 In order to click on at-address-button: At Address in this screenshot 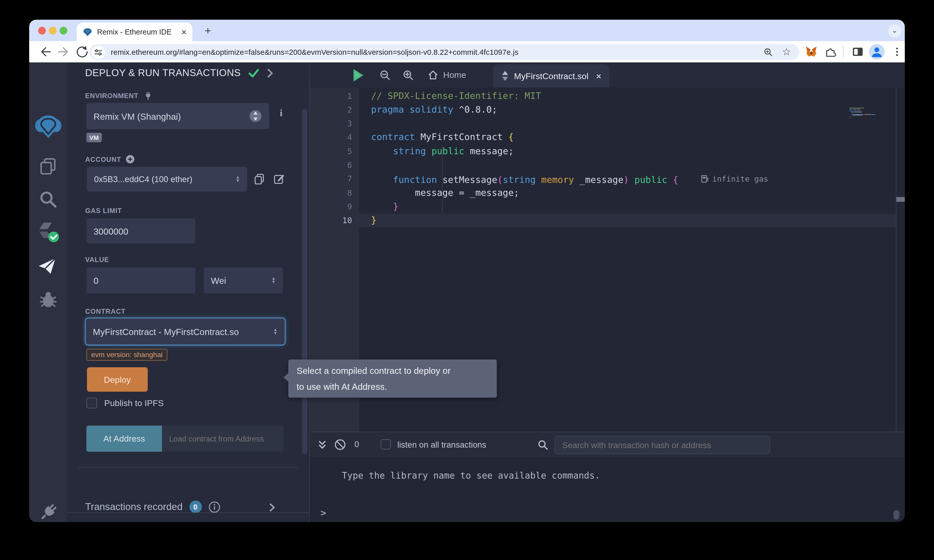, I will do `click(124, 438)`.